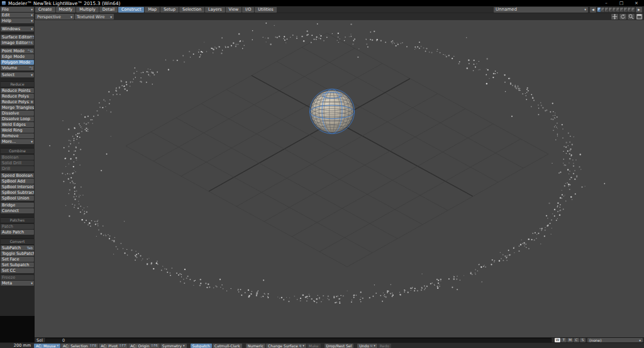 The height and width of the screenshot is (348, 644). What do you see at coordinates (6, 21) in the screenshot?
I see `label: Help` at bounding box center [6, 21].